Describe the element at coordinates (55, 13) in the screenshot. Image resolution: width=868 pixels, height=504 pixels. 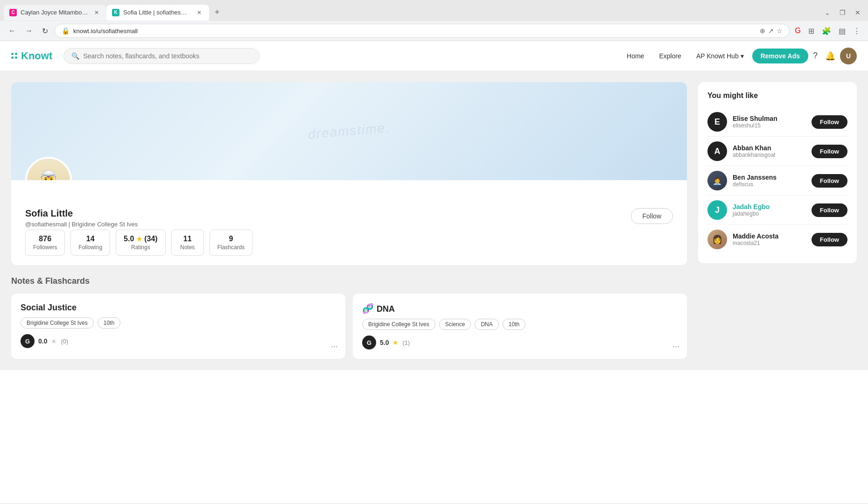
I see `tab-inactive: C Caylan Joyce Mitambo | cjmitar... ✕` at that location.